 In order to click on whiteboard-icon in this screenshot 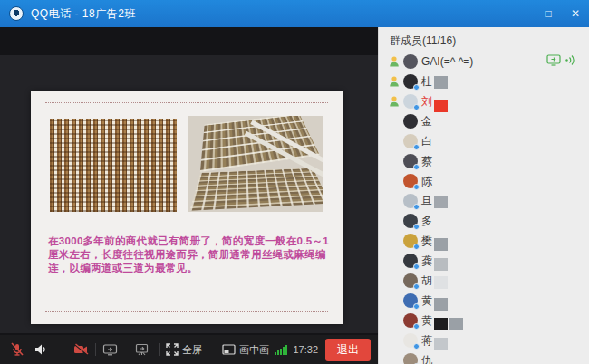, I will do `click(141, 350)`.